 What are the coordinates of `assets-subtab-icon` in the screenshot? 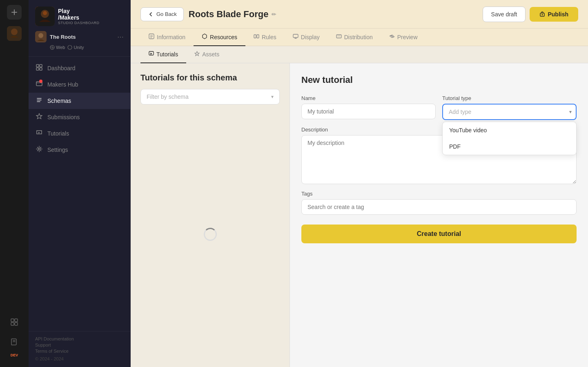 It's located at (197, 54).